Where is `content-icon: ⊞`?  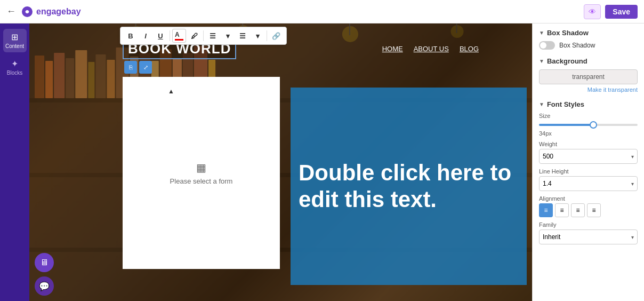 content-icon: ⊞ is located at coordinates (15, 37).